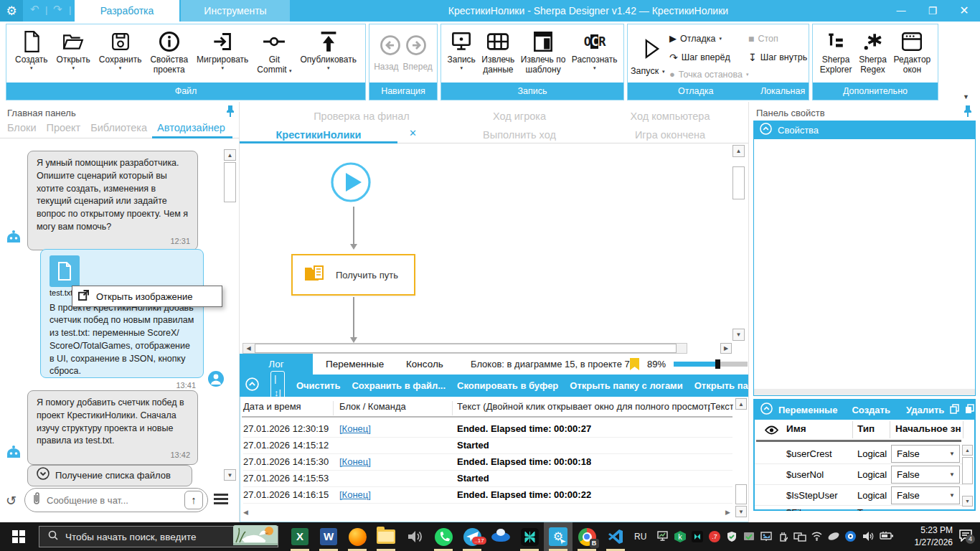 This screenshot has width=980, height=551. What do you see at coordinates (967, 451) in the screenshot?
I see `vars-scroll-up: ▲` at bounding box center [967, 451].